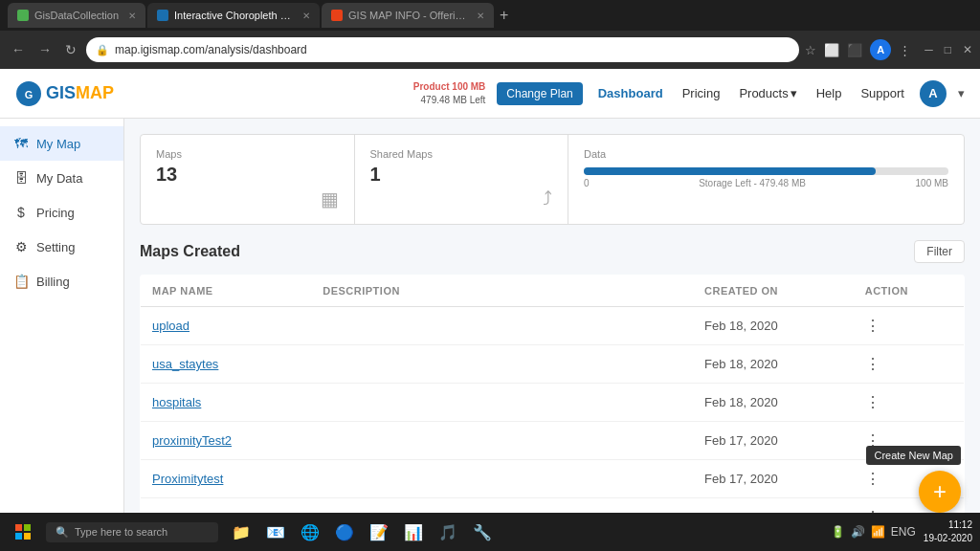  What do you see at coordinates (448, 532) in the screenshot?
I see `taskbar-icon-7: 🎵` at bounding box center [448, 532].